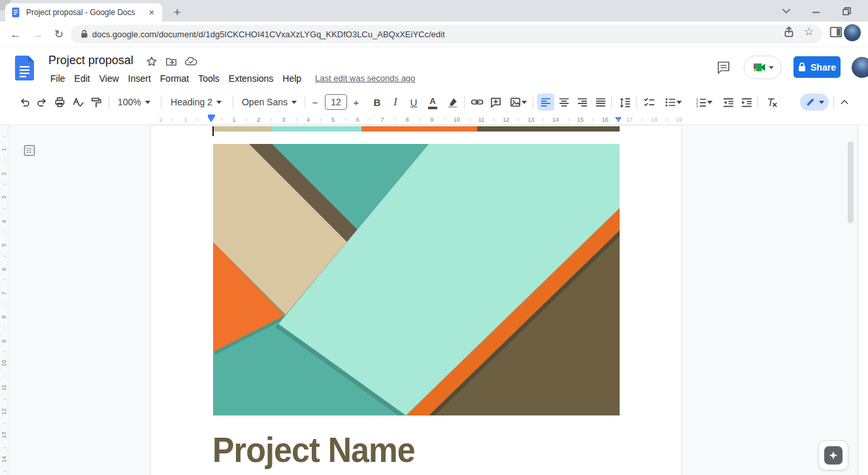 This screenshot has width=868, height=475. Describe the element at coordinates (269, 34) in the screenshot. I see `url-text: docs.google.com/document/d/1dg5ICKCHOI41…` at that location.